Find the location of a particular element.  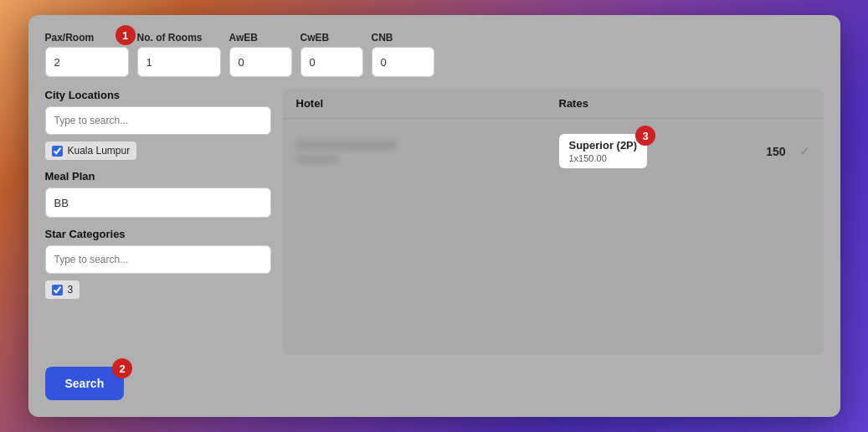

table-row: Superior (2P) 1x150.00 3 150 ✓ is located at coordinates (553, 151).